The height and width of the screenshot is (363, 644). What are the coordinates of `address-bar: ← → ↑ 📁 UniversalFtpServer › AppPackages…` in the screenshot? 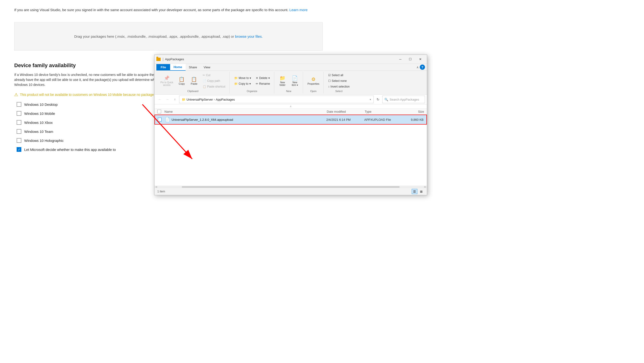 It's located at (291, 100).